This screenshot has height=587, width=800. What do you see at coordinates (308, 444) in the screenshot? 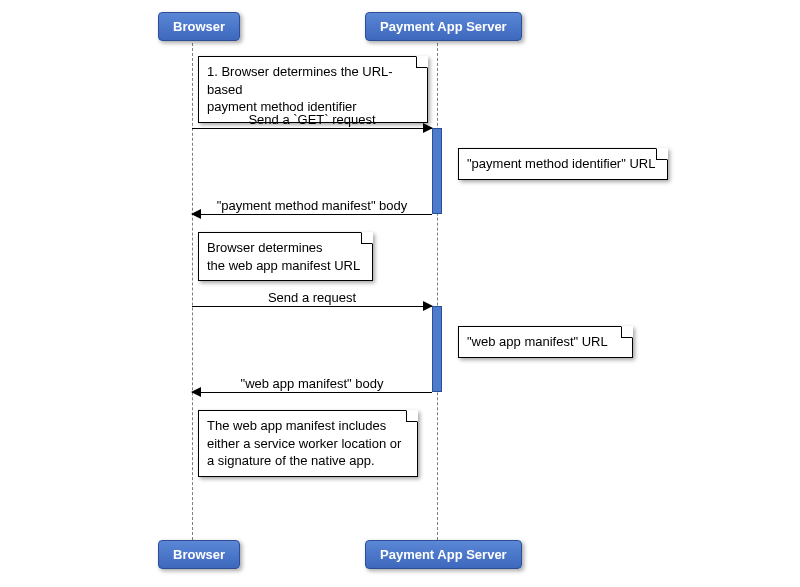
I see `note-web-app-manifest-includes: The web app manifest includes either a s…` at bounding box center [308, 444].